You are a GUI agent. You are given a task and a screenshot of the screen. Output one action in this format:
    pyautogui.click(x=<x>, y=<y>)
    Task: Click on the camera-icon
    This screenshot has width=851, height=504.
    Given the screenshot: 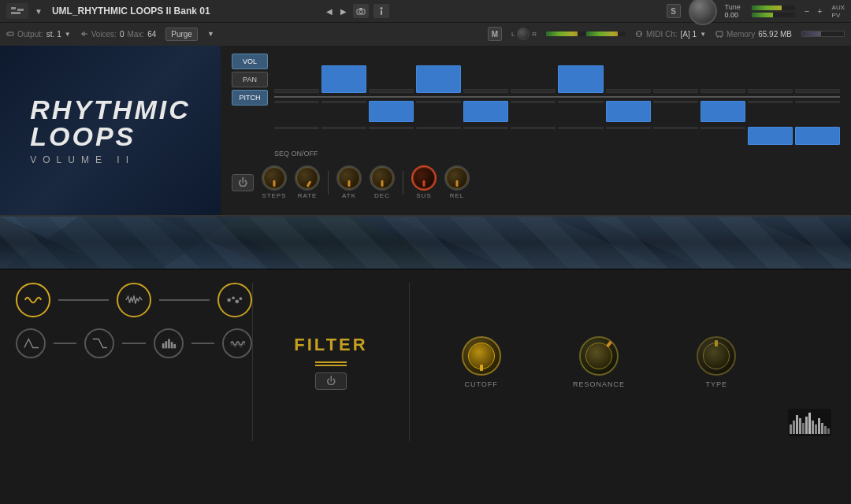 What is the action you would take?
    pyautogui.click(x=361, y=11)
    